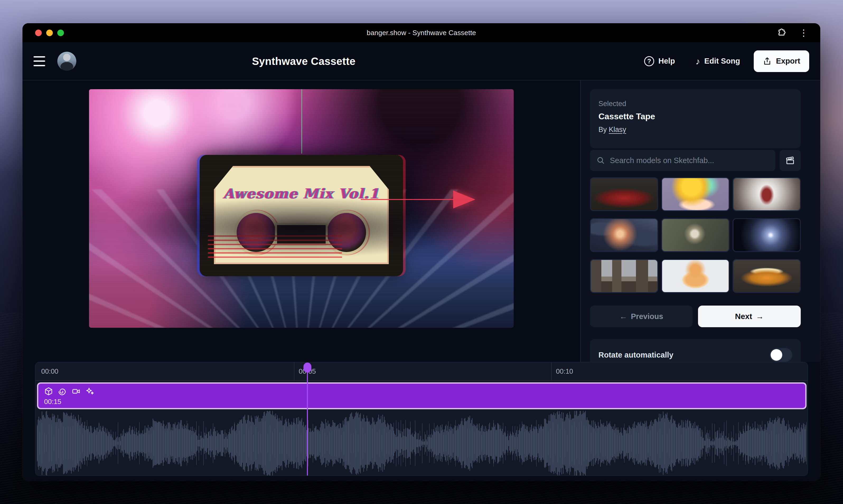  I want to click on scene-clip: 00:15, so click(422, 396).